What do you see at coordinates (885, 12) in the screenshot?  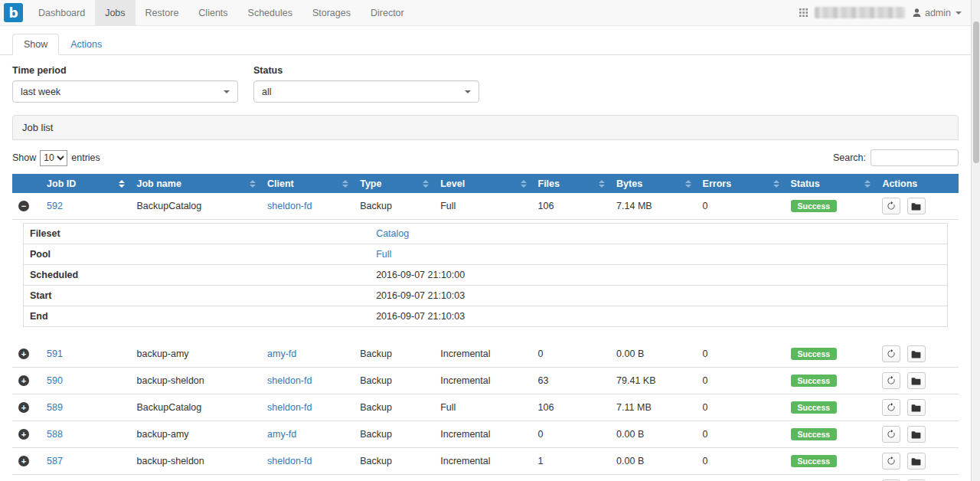 I see `navbar-right: admin` at bounding box center [885, 12].